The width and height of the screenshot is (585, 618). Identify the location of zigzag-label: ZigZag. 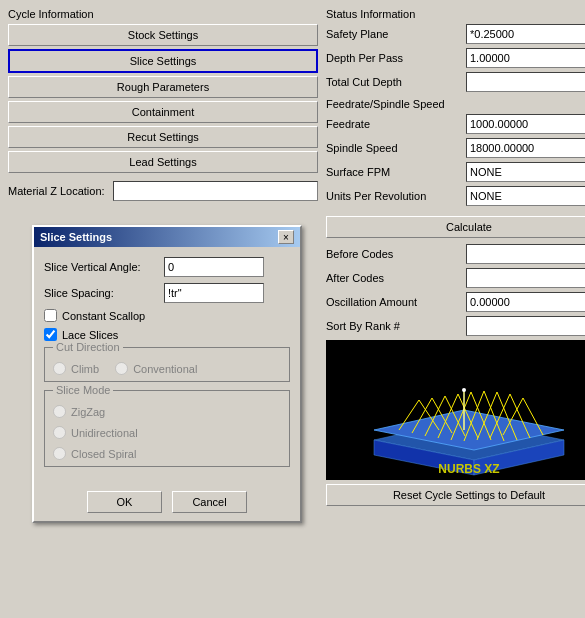
(88, 412).